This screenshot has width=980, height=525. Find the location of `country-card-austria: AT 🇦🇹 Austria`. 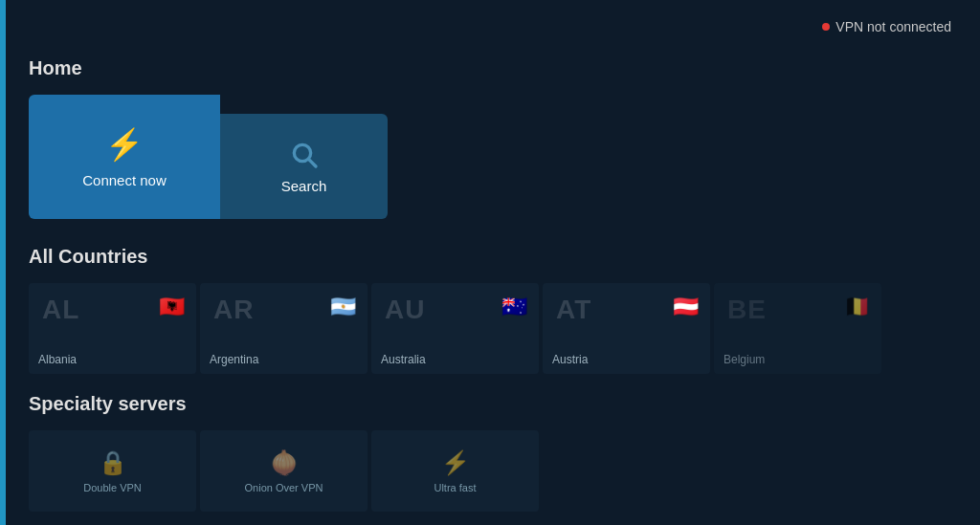

country-card-austria: AT 🇦🇹 Austria is located at coordinates (626, 329).